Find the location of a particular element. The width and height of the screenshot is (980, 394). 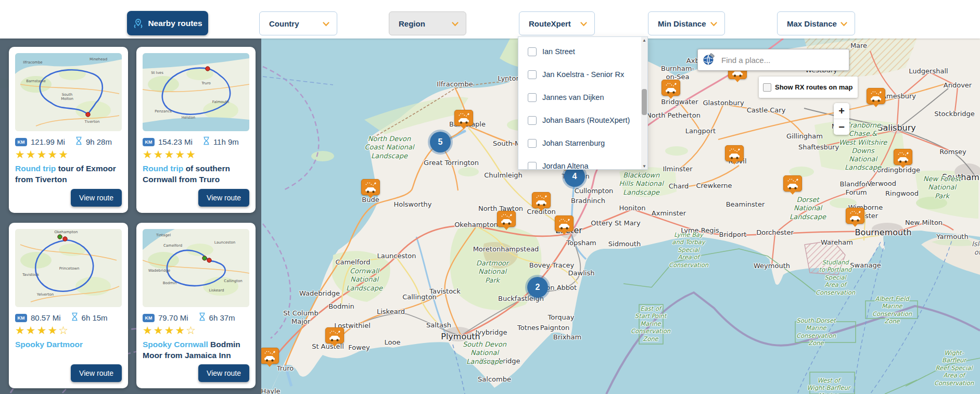

filter-label-max-distance: Max Distance is located at coordinates (812, 24).